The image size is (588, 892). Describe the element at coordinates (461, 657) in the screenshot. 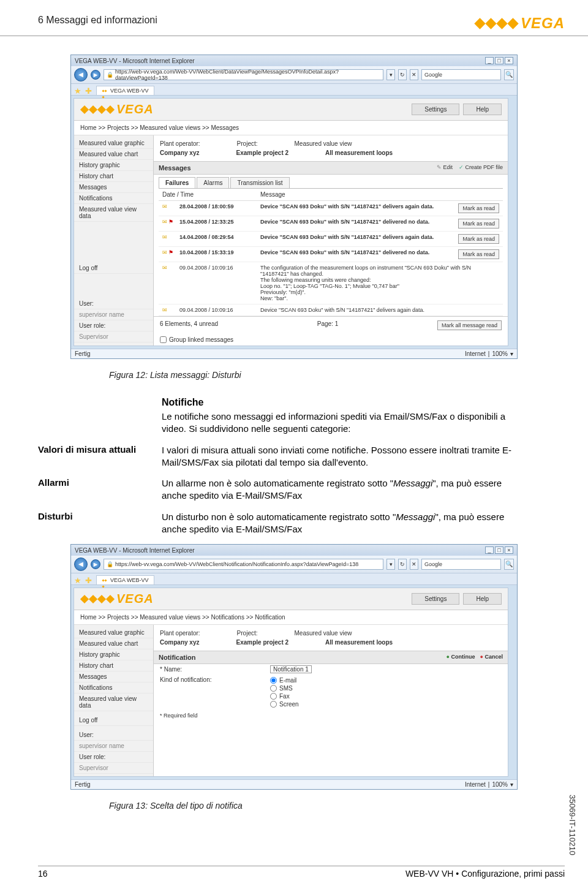

I see `continue-button: Continue` at that location.